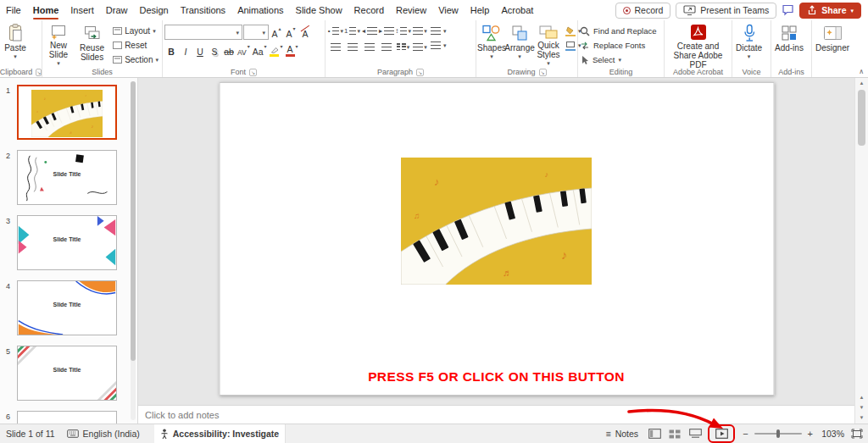 This screenshot has width=868, height=443. I want to click on tab-transitions: Transitions, so click(203, 10).